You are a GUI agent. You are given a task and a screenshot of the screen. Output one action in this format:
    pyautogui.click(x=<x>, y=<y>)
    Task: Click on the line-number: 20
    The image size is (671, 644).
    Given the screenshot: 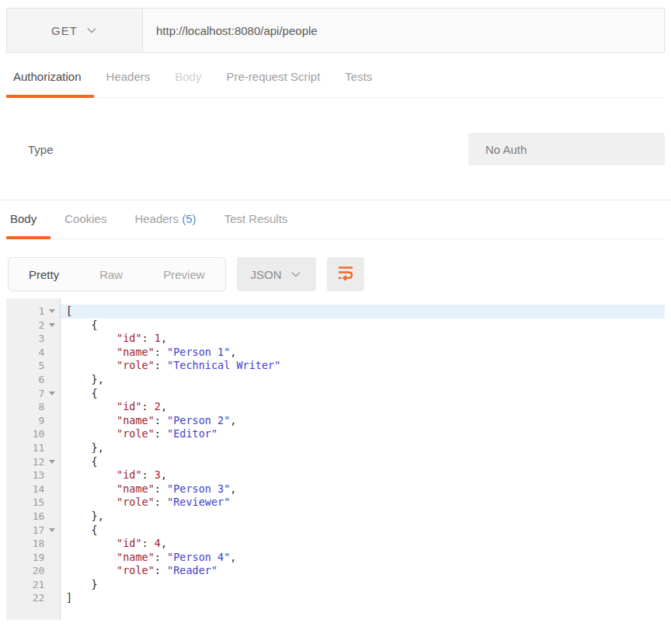 What is the action you would take?
    pyautogui.click(x=25, y=571)
    